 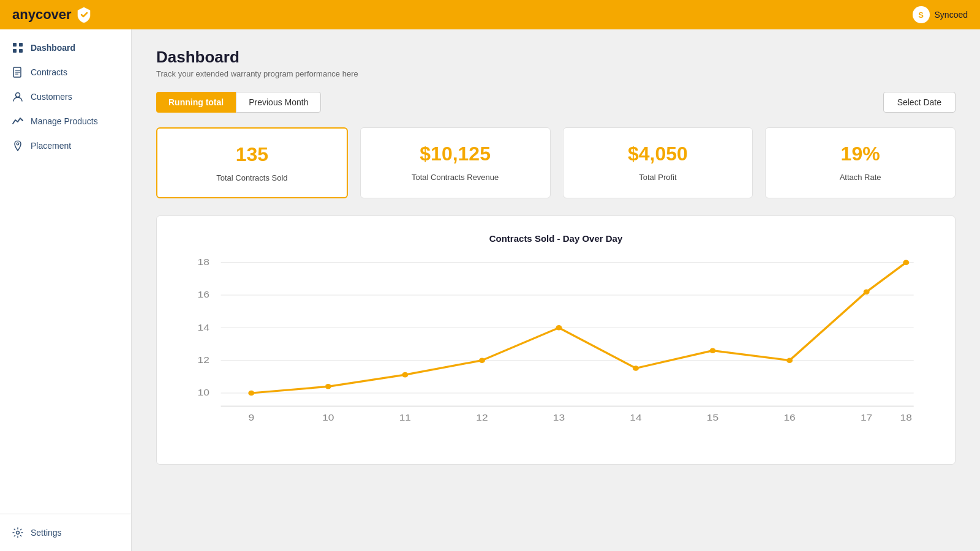 I want to click on chart-title: Contracts Sold - Day Over Day, so click(x=556, y=239).